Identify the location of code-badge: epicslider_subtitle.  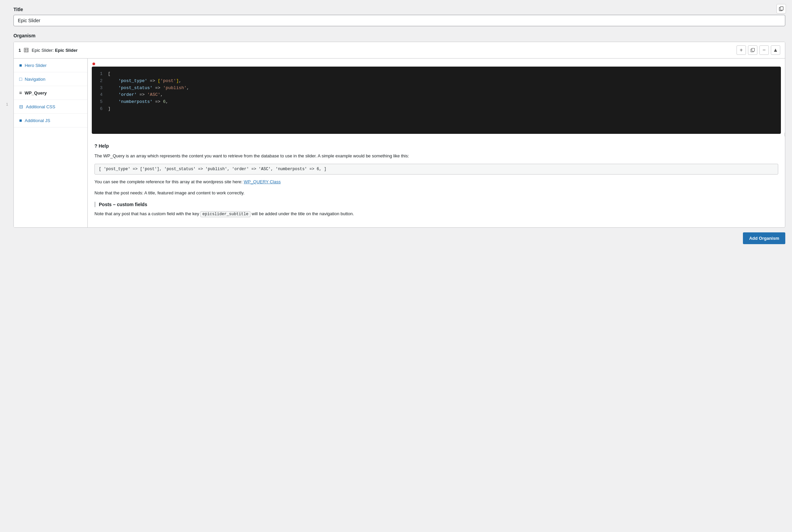
(225, 214).